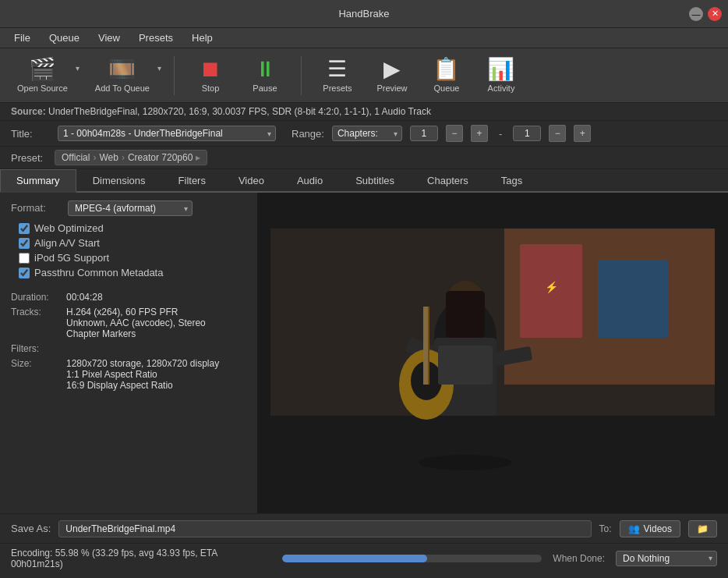 The height and width of the screenshot is (578, 728). I want to click on pause-label: Pause, so click(265, 88).